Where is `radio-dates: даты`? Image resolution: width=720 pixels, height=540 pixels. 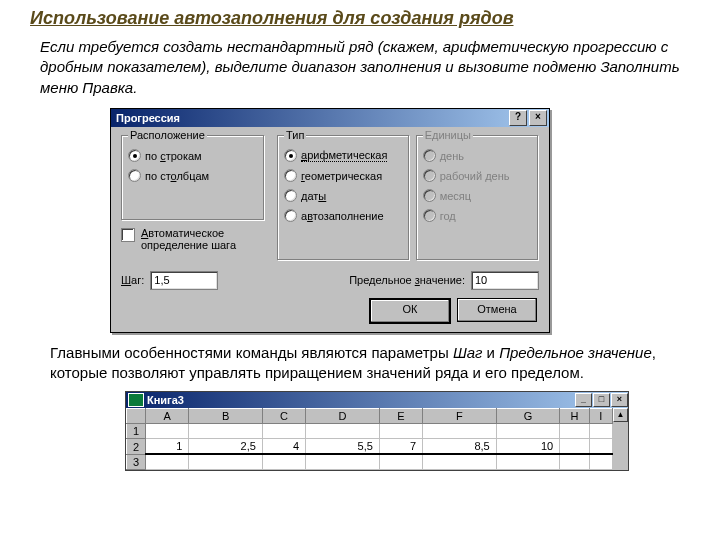
radio-dates: даты is located at coordinates (344, 196).